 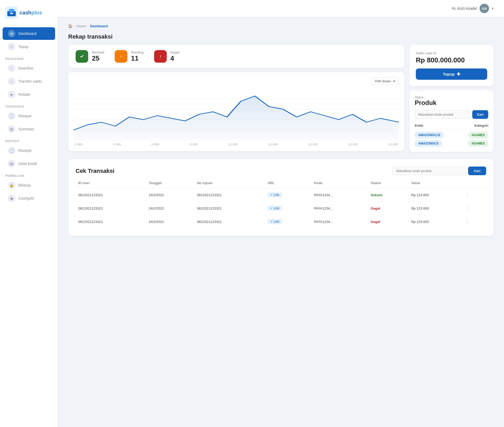 What do you see at coordinates (271, 208) in the screenshot?
I see `external-link-icon: ↗` at bounding box center [271, 208].